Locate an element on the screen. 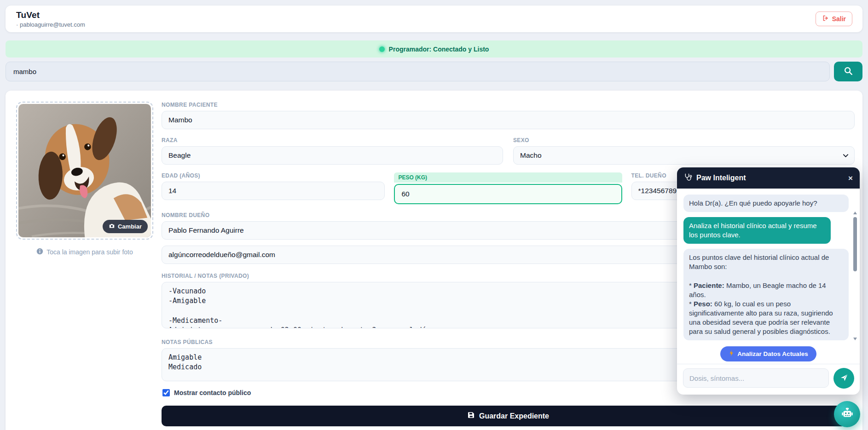  save-icon is located at coordinates (471, 416).